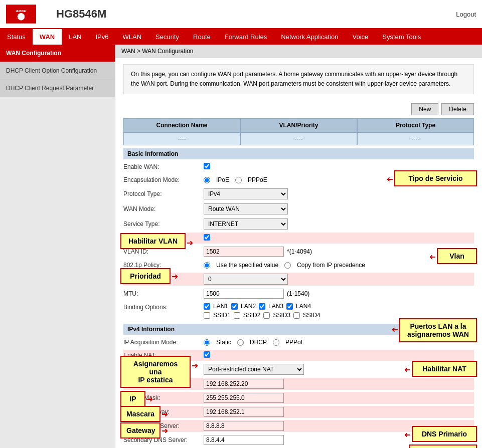 The height and width of the screenshot is (448, 482). I want to click on subnet-mask-input, so click(244, 398).